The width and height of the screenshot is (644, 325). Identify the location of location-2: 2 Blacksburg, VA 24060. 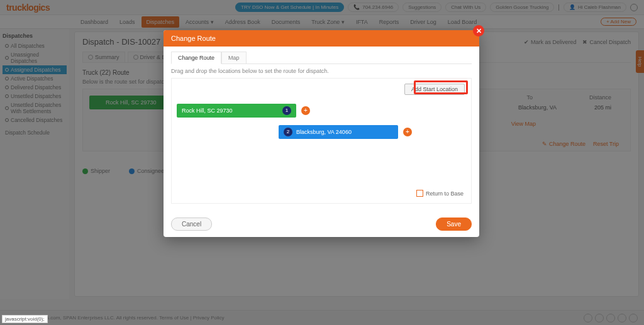
(338, 132).